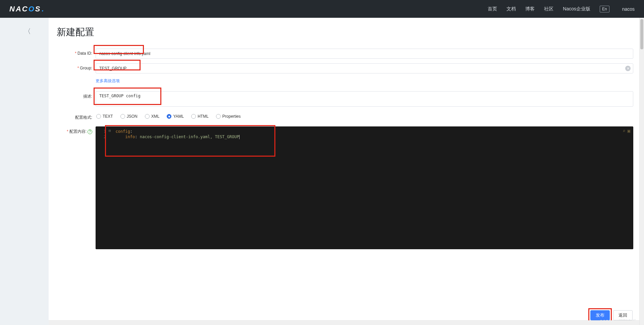 The image size is (644, 325). I want to click on radio-json: JSON, so click(129, 116).